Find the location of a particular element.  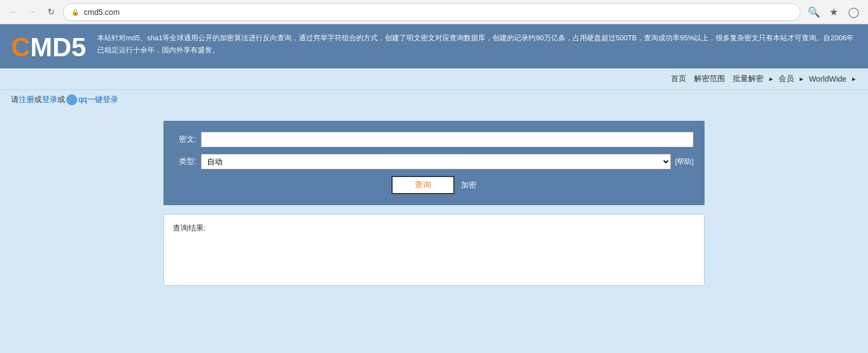

login-suffix: 或 is located at coordinates (61, 99).